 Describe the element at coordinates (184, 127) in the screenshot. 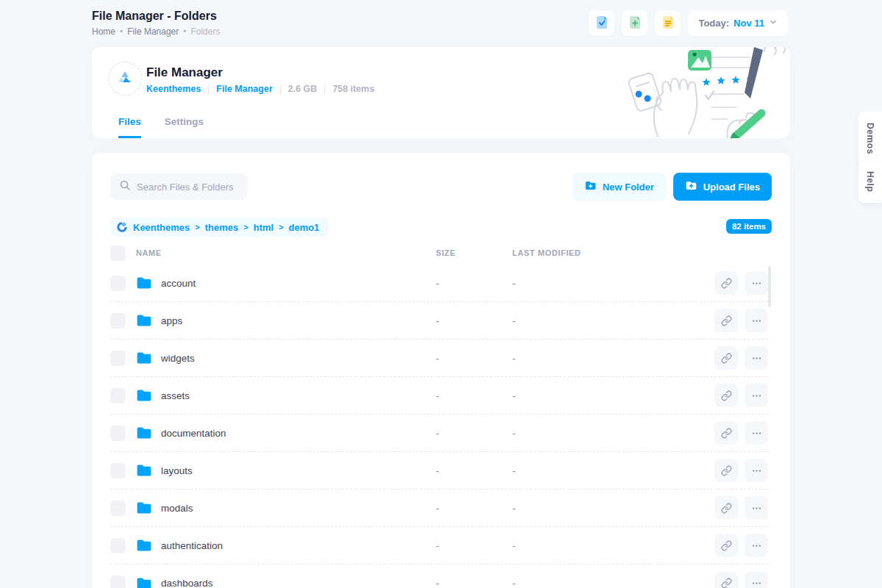

I see `tab-settings: Settings` at that location.